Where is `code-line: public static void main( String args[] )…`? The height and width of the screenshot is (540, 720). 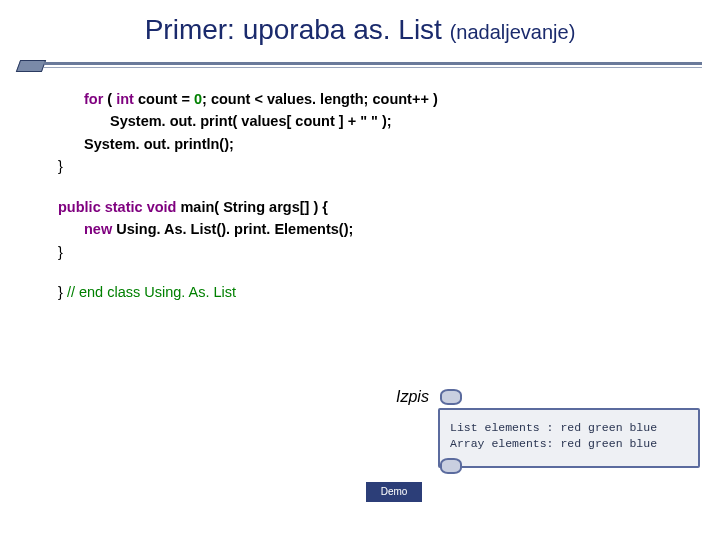 code-line: public static void main( String args[] )… is located at coordinates (248, 207).